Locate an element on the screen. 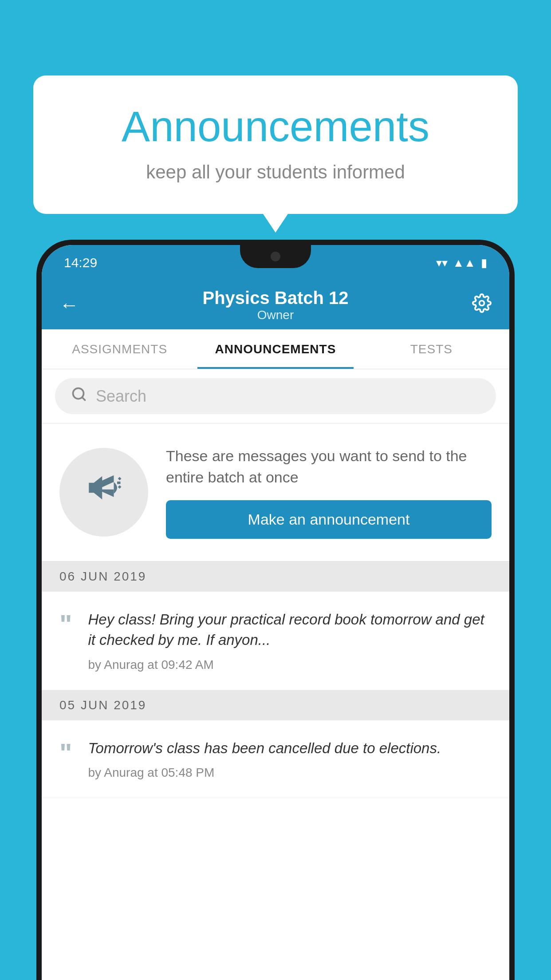 The image size is (551, 980). notch is located at coordinates (276, 257).